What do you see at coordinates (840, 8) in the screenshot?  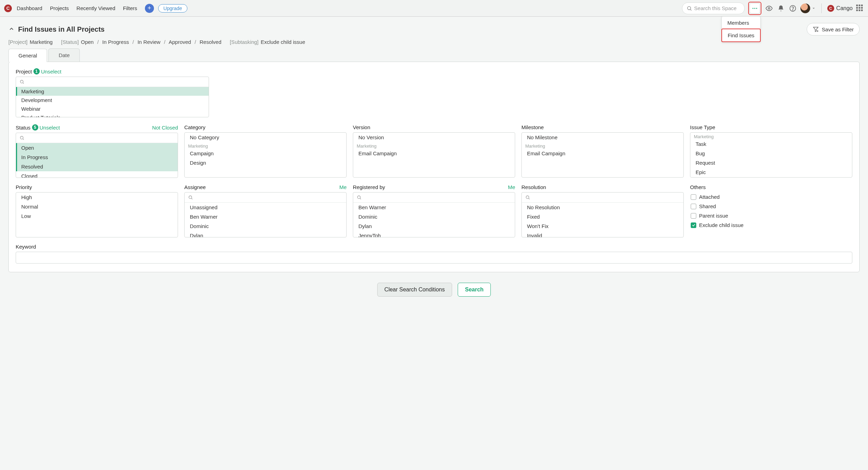 I see `workspace-switcher: C Cango` at bounding box center [840, 8].